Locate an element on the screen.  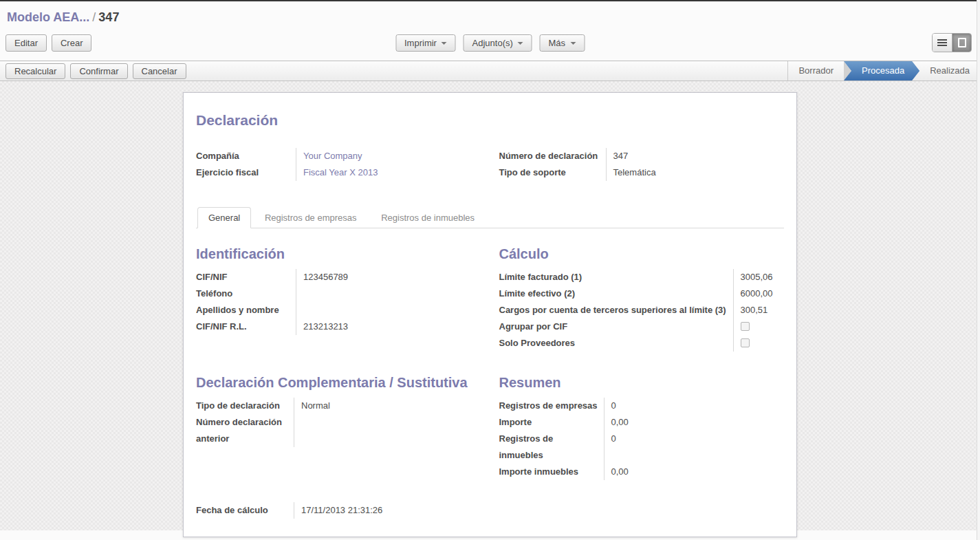
field-row-limite-efectivo: Límite efectivo (2) 6000,00 is located at coordinates (642, 294).